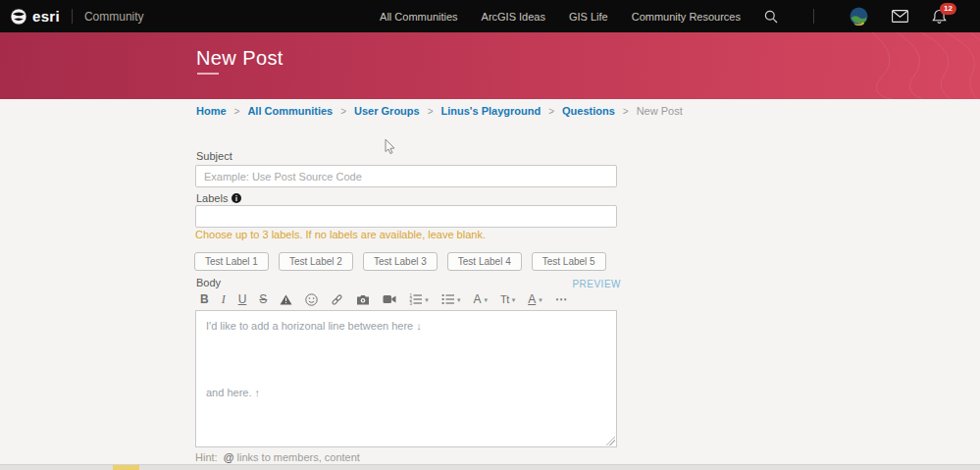  I want to click on subject-input, so click(406, 177).